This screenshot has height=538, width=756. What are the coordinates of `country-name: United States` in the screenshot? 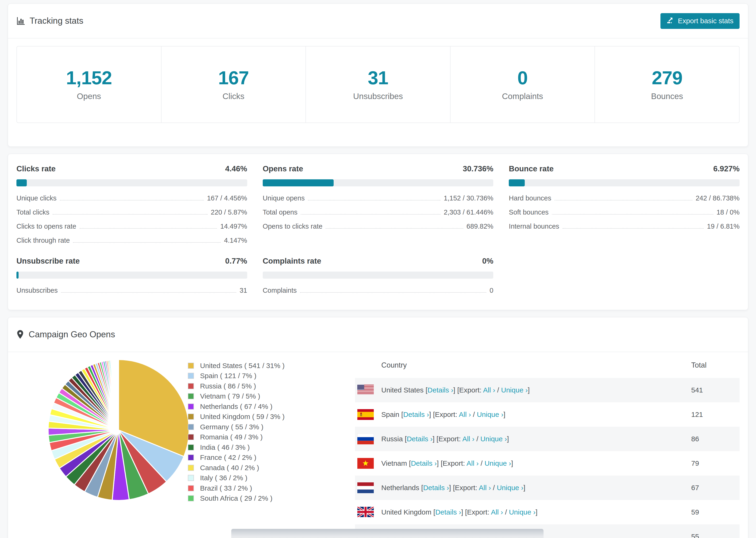 It's located at (404, 390).